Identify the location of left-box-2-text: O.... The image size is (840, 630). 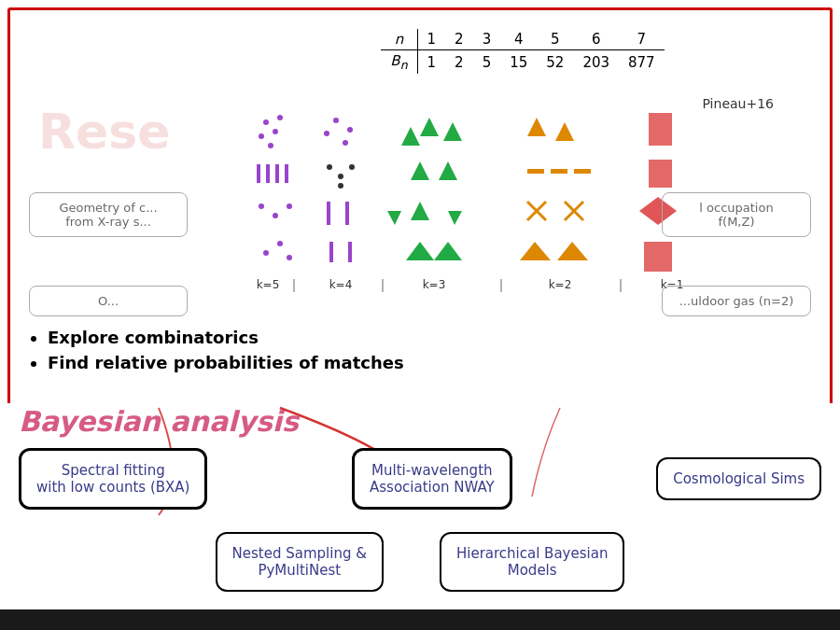
(108, 301).